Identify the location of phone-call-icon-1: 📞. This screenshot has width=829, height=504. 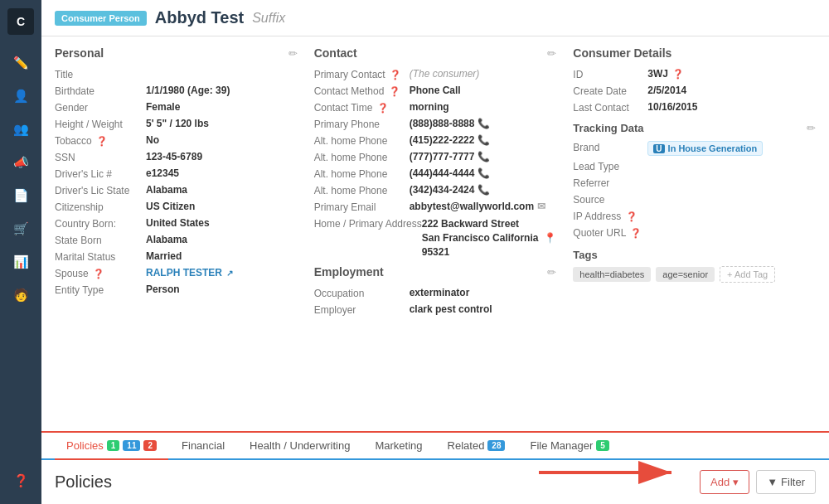
(484, 124).